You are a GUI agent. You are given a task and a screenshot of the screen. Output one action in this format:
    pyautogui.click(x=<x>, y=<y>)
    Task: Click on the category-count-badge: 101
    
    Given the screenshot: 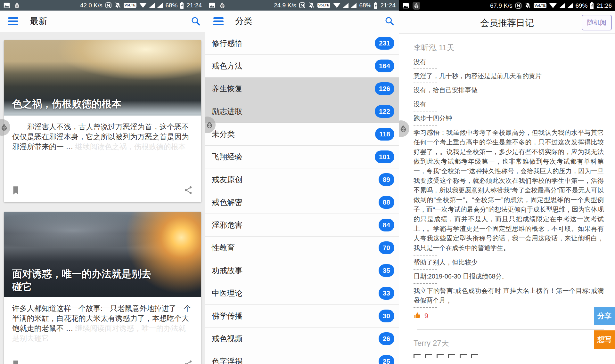 What is the action you would take?
    pyautogui.click(x=384, y=157)
    